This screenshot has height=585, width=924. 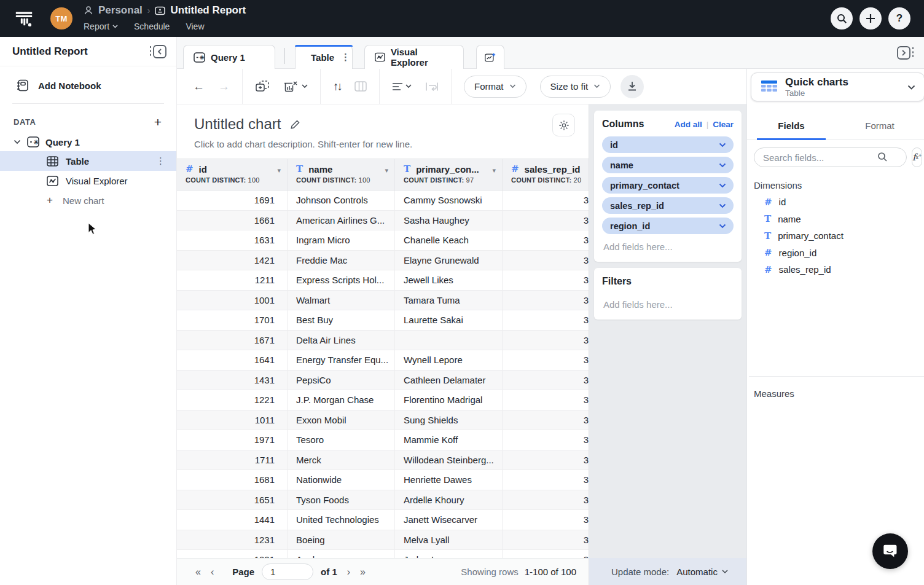 What do you see at coordinates (161, 161) in the screenshot?
I see `table-item-menu-button: ⋮` at bounding box center [161, 161].